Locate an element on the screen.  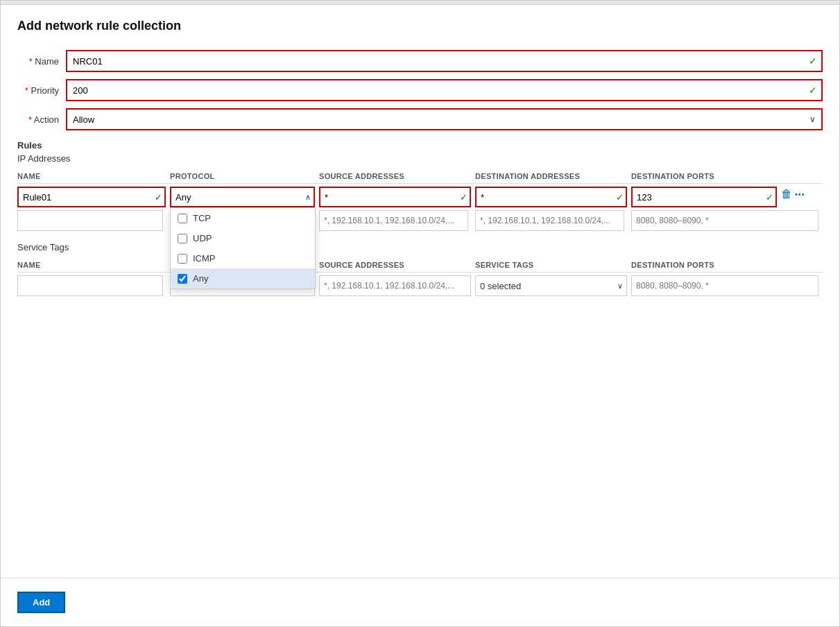
ip-row1-source-cell: ✓ is located at coordinates (397, 197).